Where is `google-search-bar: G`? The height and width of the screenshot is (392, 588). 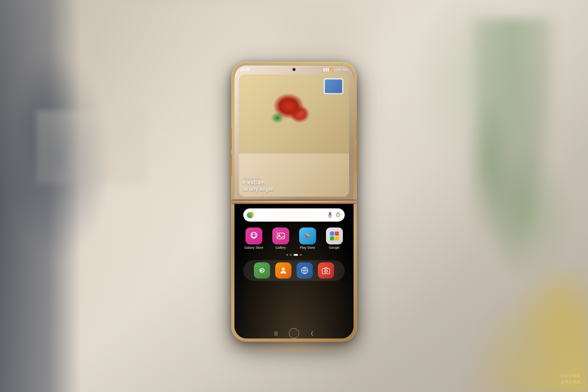 google-search-bar: G is located at coordinates (294, 215).